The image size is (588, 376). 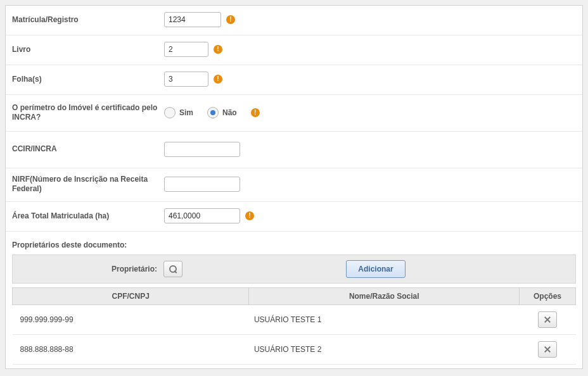 What do you see at coordinates (173, 269) in the screenshot?
I see `search-icon` at bounding box center [173, 269].